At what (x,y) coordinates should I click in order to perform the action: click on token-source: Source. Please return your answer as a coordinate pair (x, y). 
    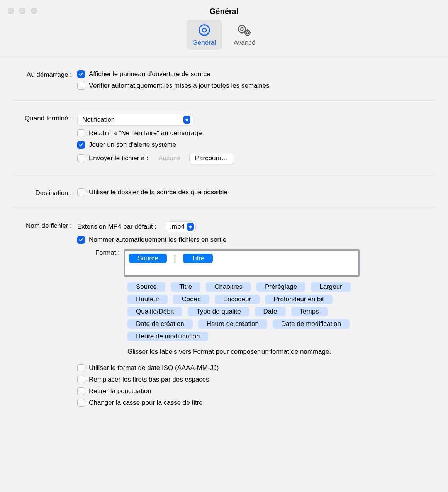
    Looking at the image, I should click on (146, 287).